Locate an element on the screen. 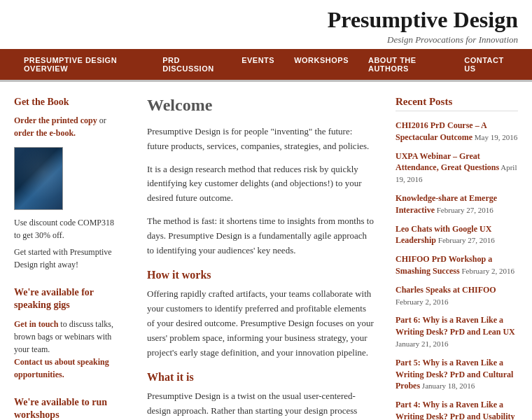  nav-item-events: EVENTS is located at coordinates (258, 60).